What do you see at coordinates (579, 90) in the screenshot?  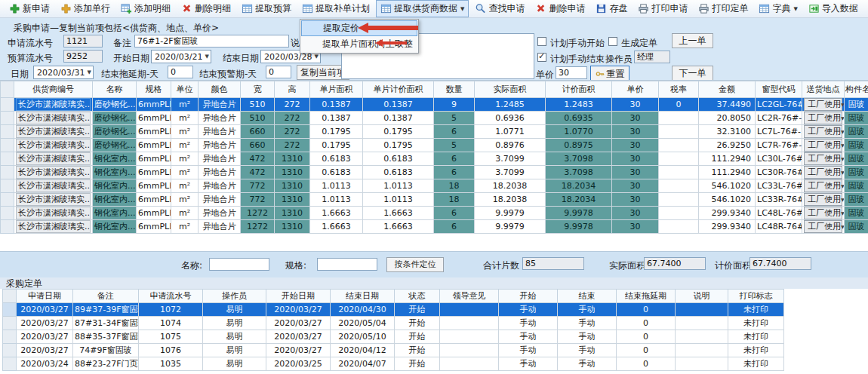 I see `column-header: 计价面积` at bounding box center [579, 90].